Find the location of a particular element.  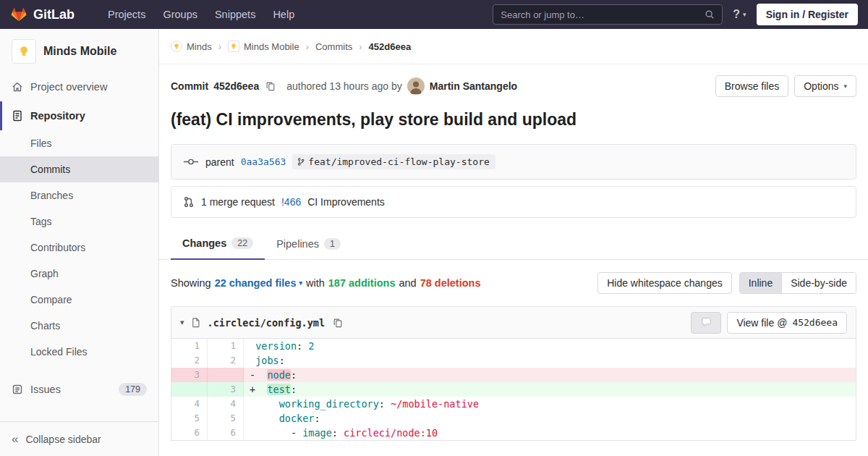

project-avatar-small is located at coordinates (234, 46).